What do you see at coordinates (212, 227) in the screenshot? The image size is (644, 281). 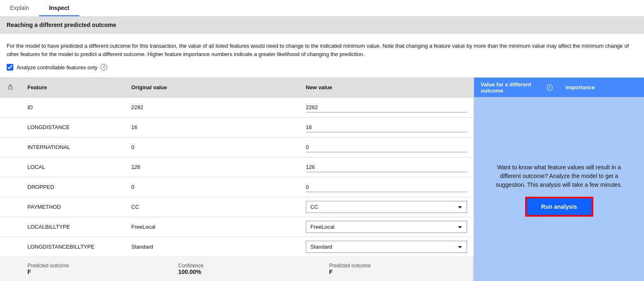 I see `original-value-cell: FreeLocal` at bounding box center [212, 227].